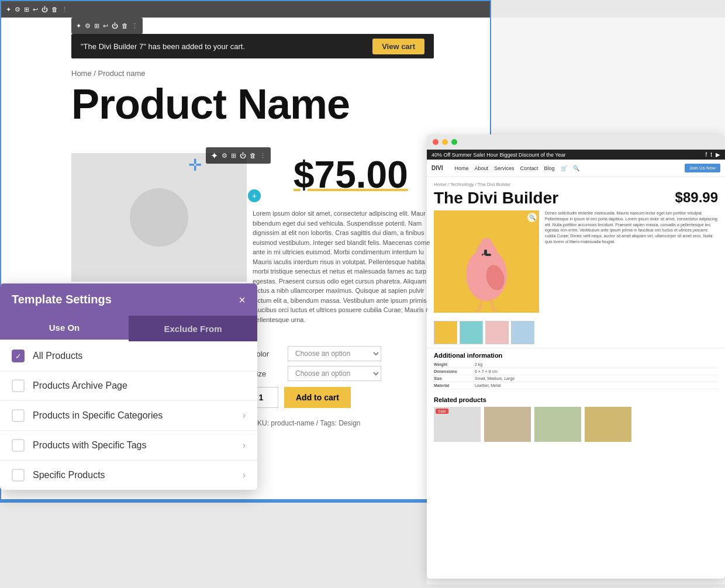 The height and width of the screenshot is (588, 725). Describe the element at coordinates (576, 386) in the screenshot. I see `info-row-material: Material Leather, Metal` at that location.